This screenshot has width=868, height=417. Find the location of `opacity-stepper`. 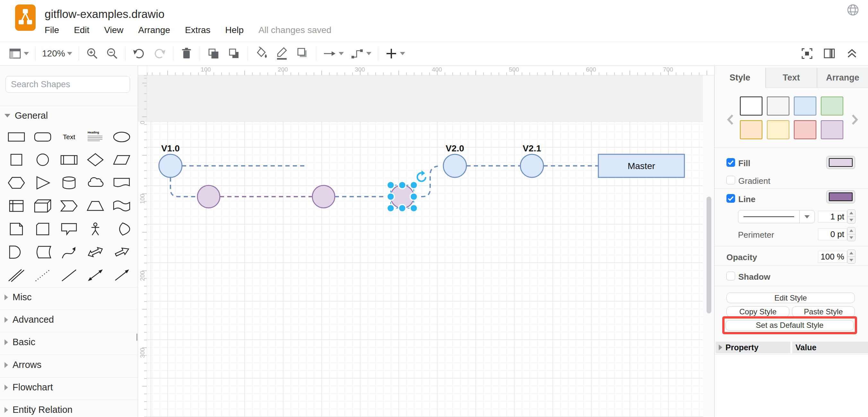

opacity-stepper is located at coordinates (851, 257).